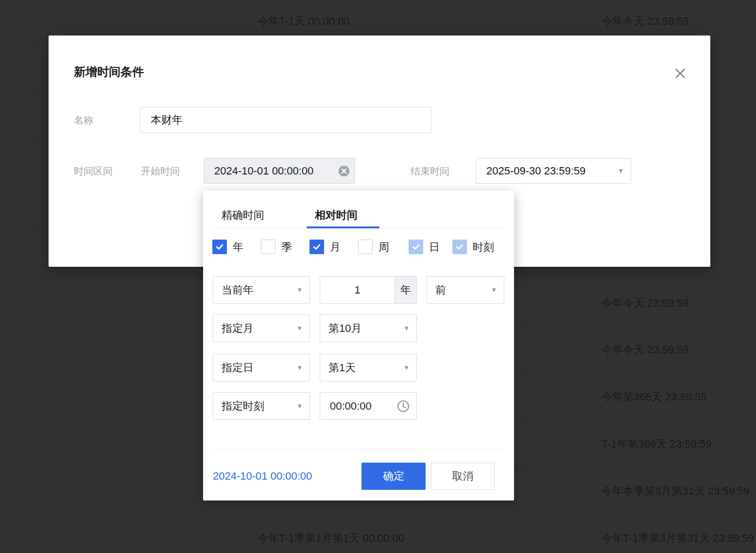 This screenshot has width=756, height=553. Describe the element at coordinates (243, 215) in the screenshot. I see `tab-exact-time: 精确时间` at that location.